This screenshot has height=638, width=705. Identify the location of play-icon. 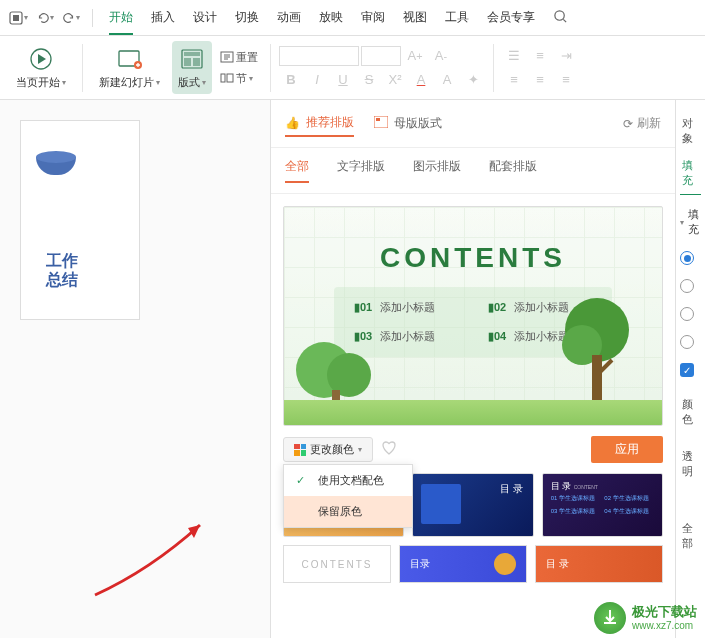
(41, 59).